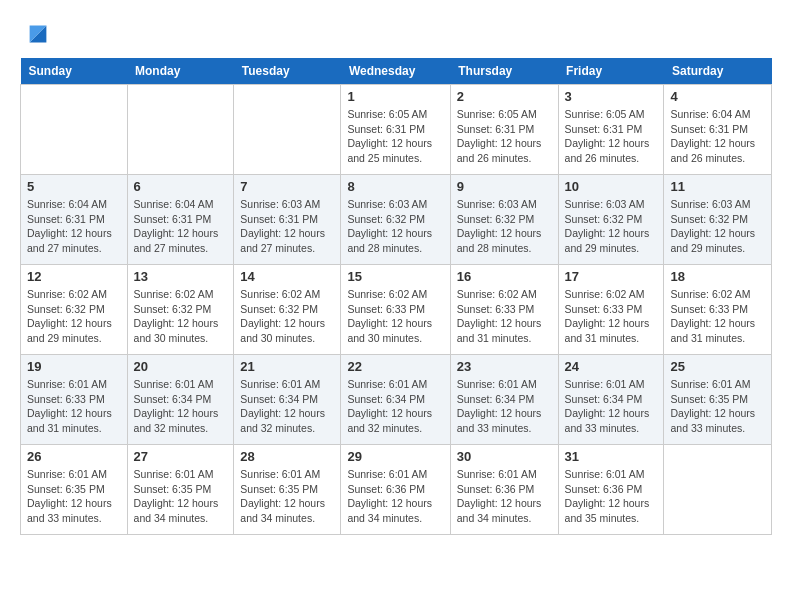  I want to click on day-number: 29, so click(395, 456).